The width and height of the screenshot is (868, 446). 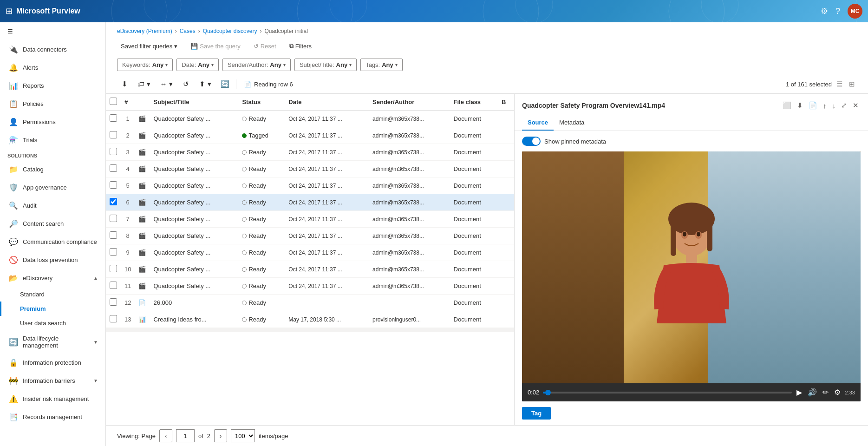 What do you see at coordinates (310, 253) in the screenshot?
I see `table-row: 9 🎬 Quadcopter Safety ... Ready Oct 24, …` at bounding box center [310, 253].